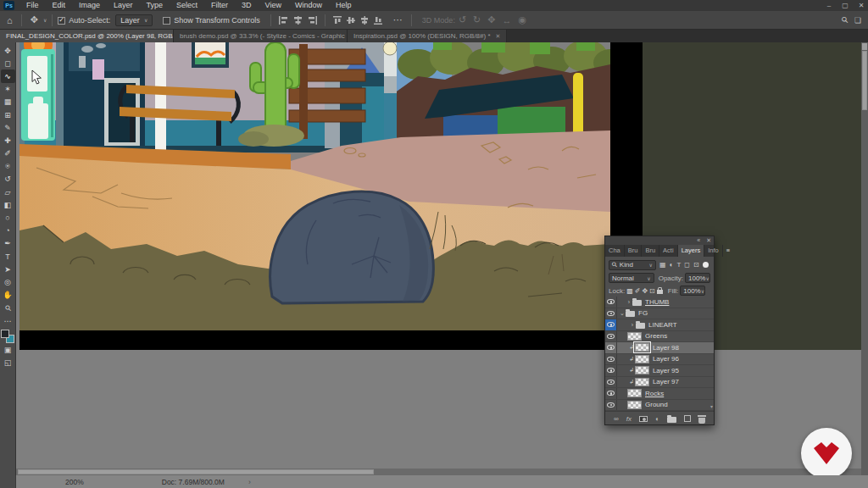 This screenshot has width=868, height=488. Describe the element at coordinates (663, 264) in the screenshot. I see `filter-pixel-icon: ▦` at that location.